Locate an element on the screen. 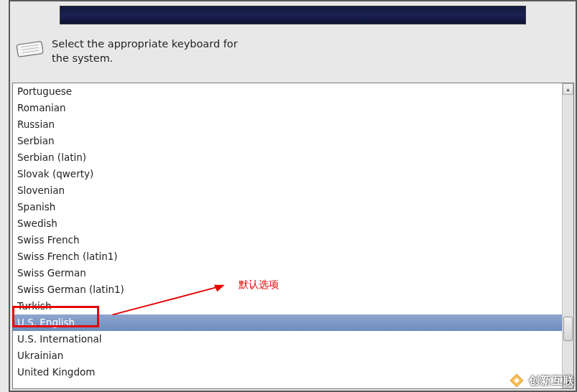  list-item: Swiss French (latin1) is located at coordinates (287, 257).